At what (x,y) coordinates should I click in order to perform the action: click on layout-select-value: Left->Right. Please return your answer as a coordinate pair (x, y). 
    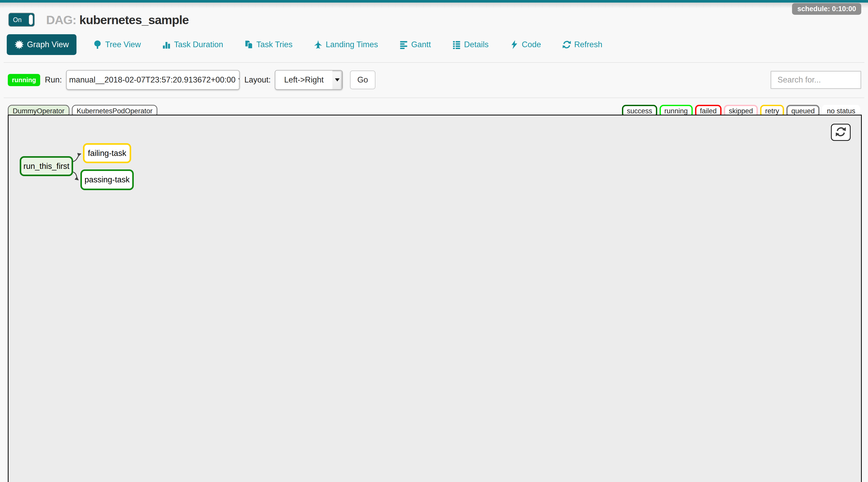
    Looking at the image, I should click on (304, 80).